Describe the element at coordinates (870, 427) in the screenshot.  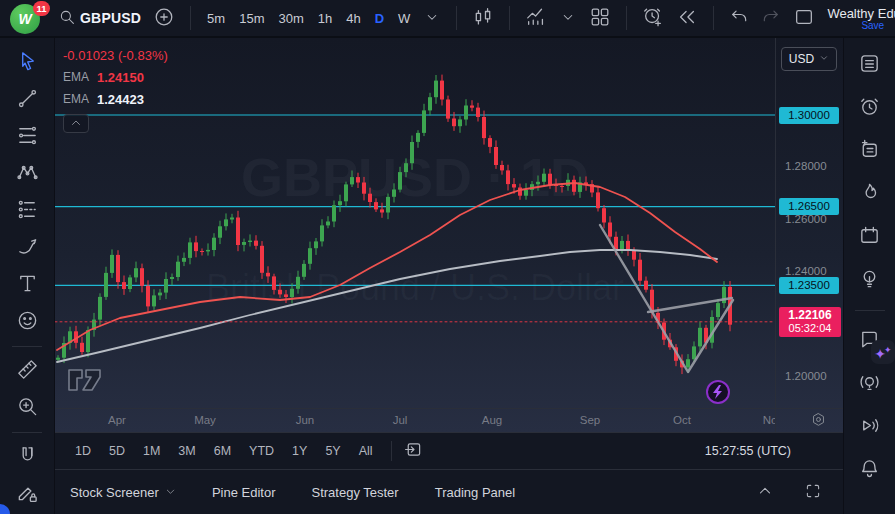
I see `streams-button` at that location.